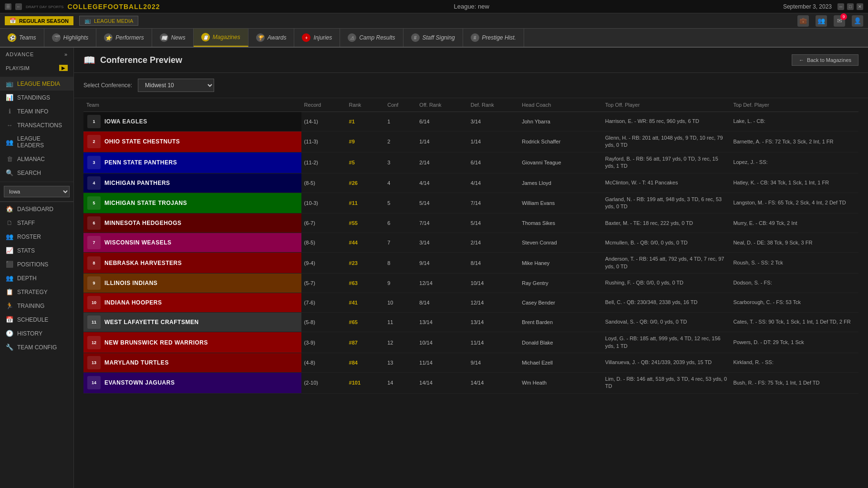 The height and width of the screenshot is (488, 868). I want to click on team-coach-7: Mike Haney, so click(561, 263).